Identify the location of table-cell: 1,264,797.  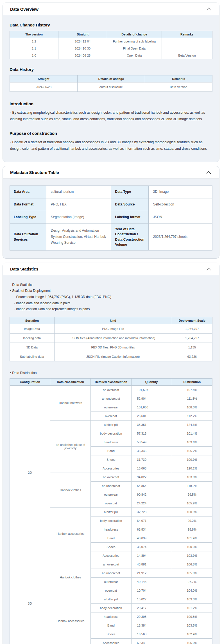
(192, 329).